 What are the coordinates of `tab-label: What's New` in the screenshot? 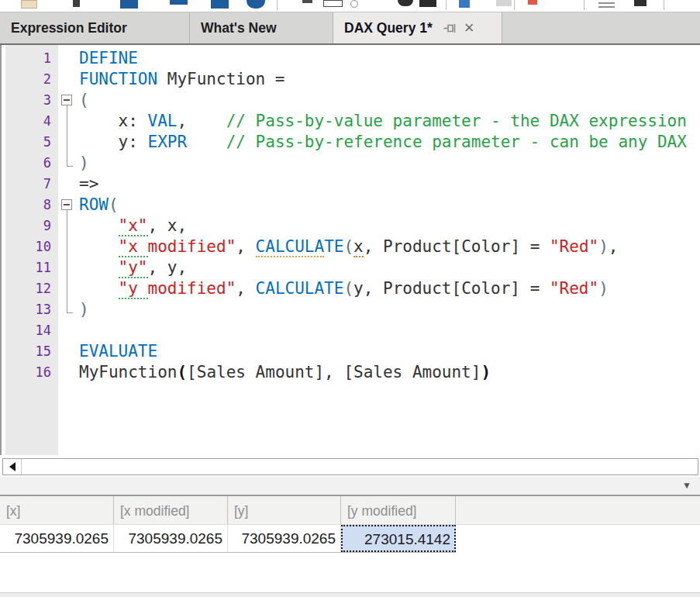 It's located at (239, 28).